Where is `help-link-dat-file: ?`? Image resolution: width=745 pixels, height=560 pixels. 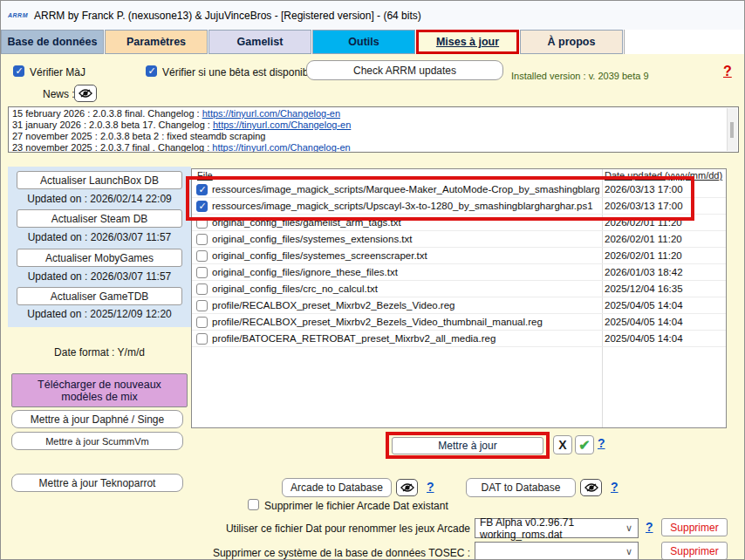
help-link-dat-file: ? is located at coordinates (649, 527).